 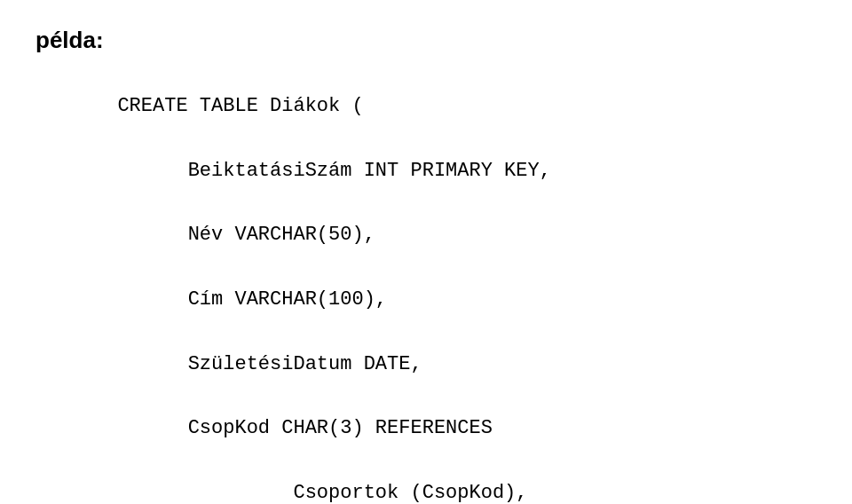 I want to click on bold-label: példa:, so click(x=69, y=40).